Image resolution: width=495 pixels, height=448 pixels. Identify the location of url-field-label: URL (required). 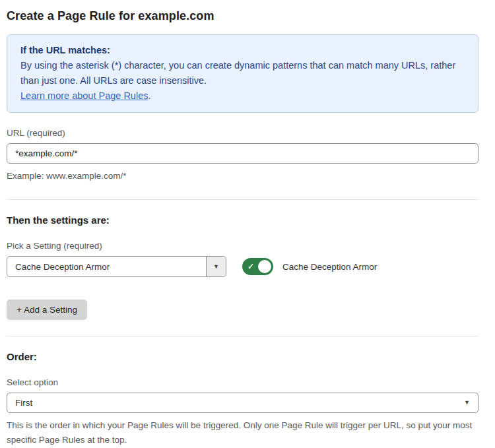
(243, 133).